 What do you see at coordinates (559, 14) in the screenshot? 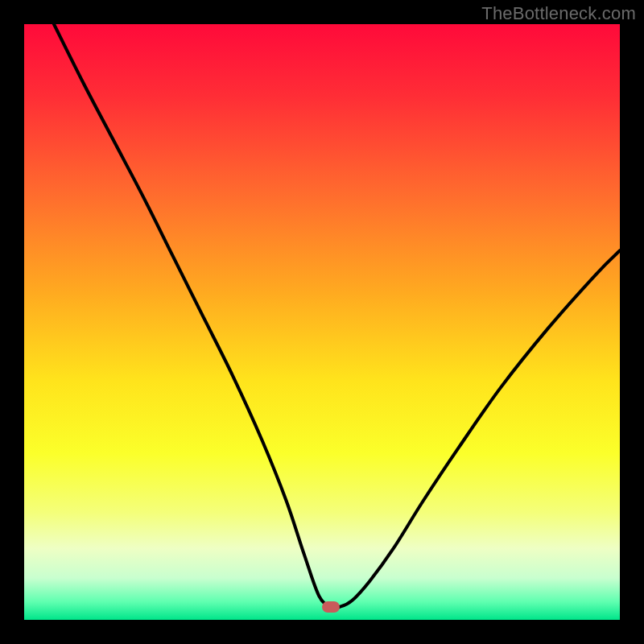
I see `watermark-text: TheBottleneck.com` at bounding box center [559, 14].